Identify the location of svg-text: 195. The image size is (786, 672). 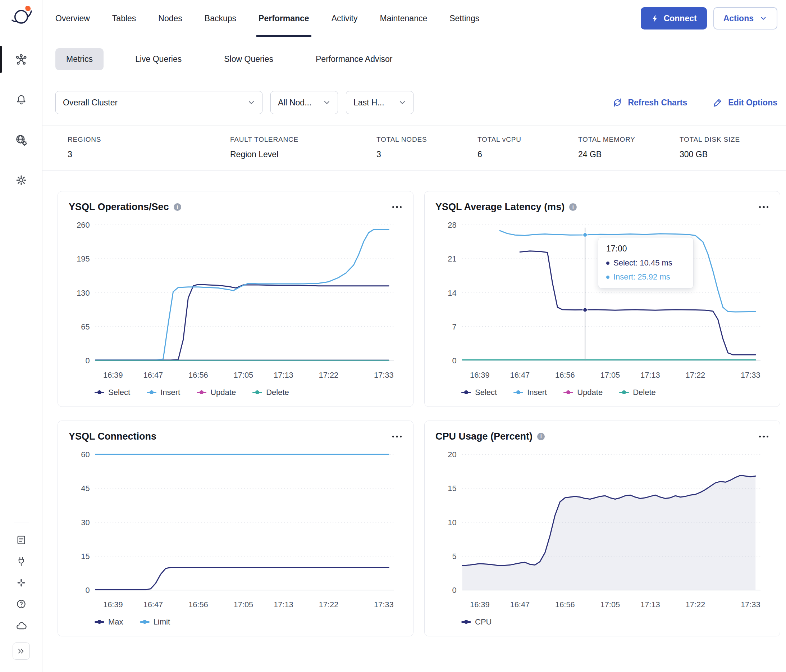
(83, 259).